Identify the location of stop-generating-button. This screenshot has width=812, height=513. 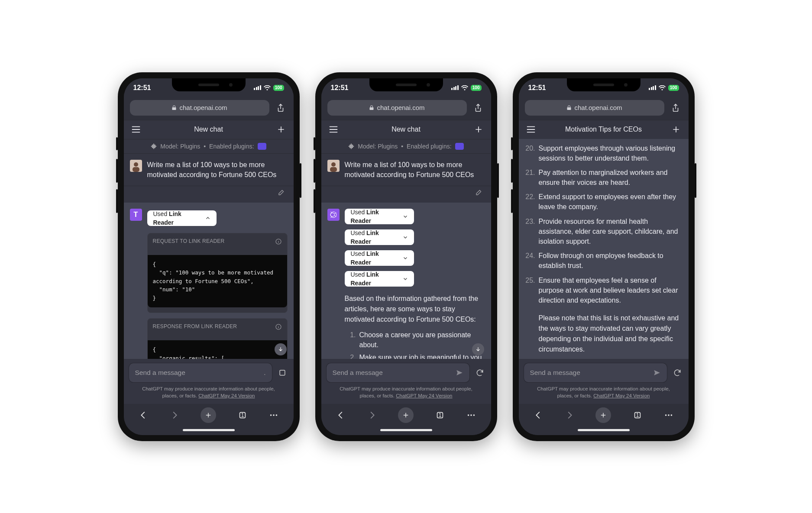
(282, 373).